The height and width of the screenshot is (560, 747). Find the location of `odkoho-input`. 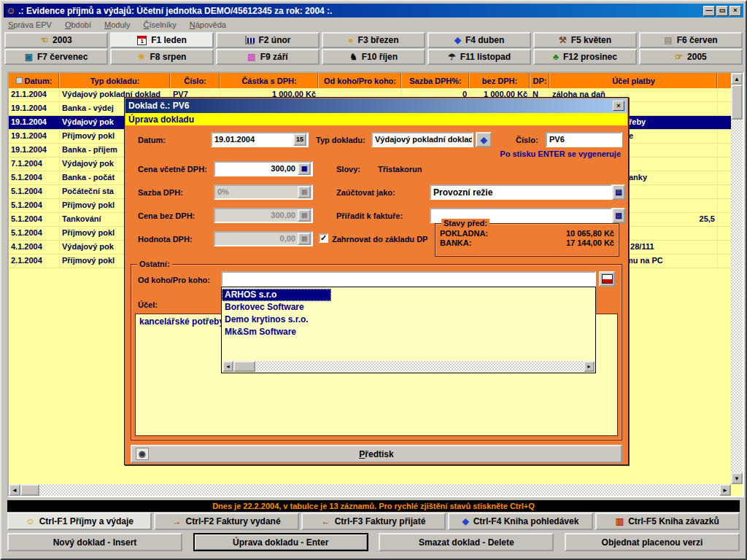

odkoho-input is located at coordinates (409, 279).